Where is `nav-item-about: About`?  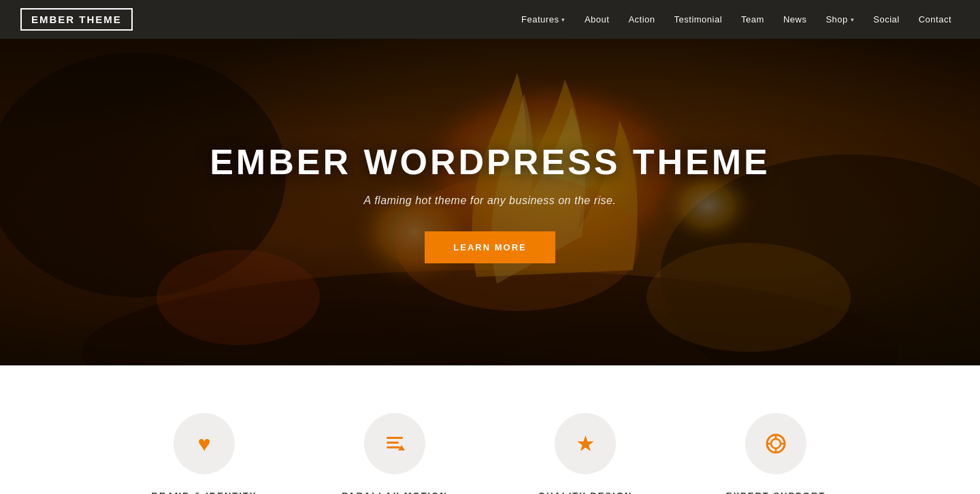
nav-item-about: About is located at coordinates (597, 19).